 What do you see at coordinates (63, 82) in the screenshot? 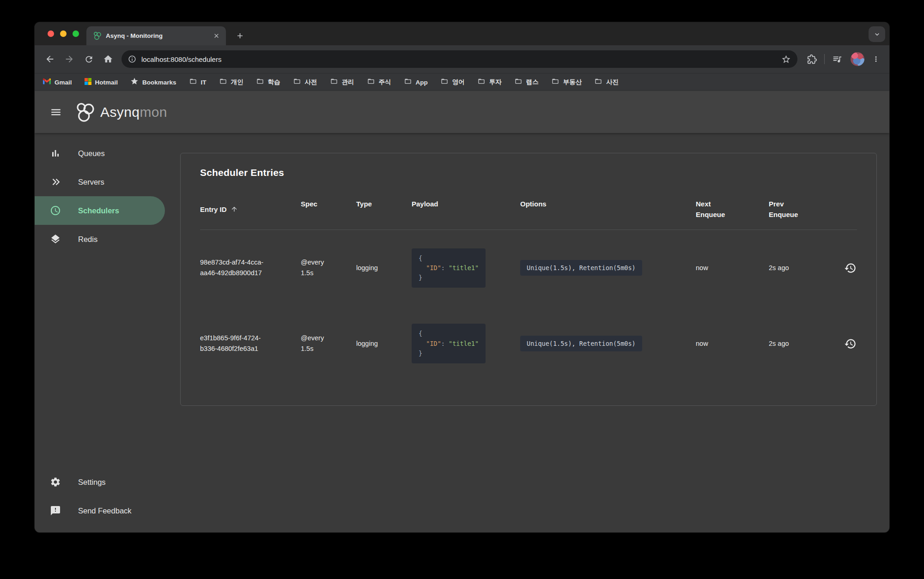
I see `bookmark-label: Gmail` at bounding box center [63, 82].